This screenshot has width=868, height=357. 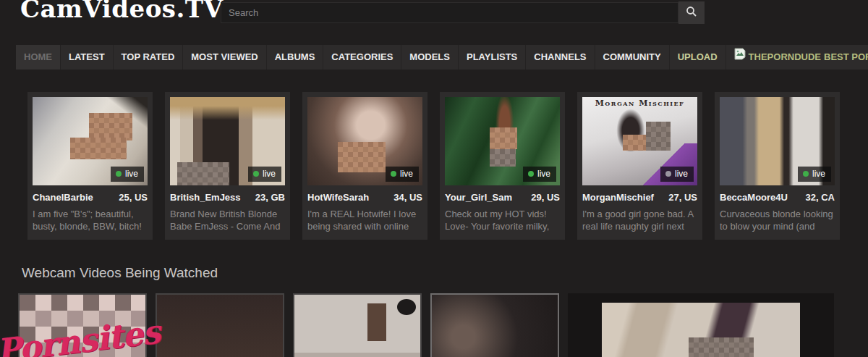 What do you see at coordinates (846, 57) in the screenshot?
I see `nav-porndude-label: BEST PORN SITES` at bounding box center [846, 57].